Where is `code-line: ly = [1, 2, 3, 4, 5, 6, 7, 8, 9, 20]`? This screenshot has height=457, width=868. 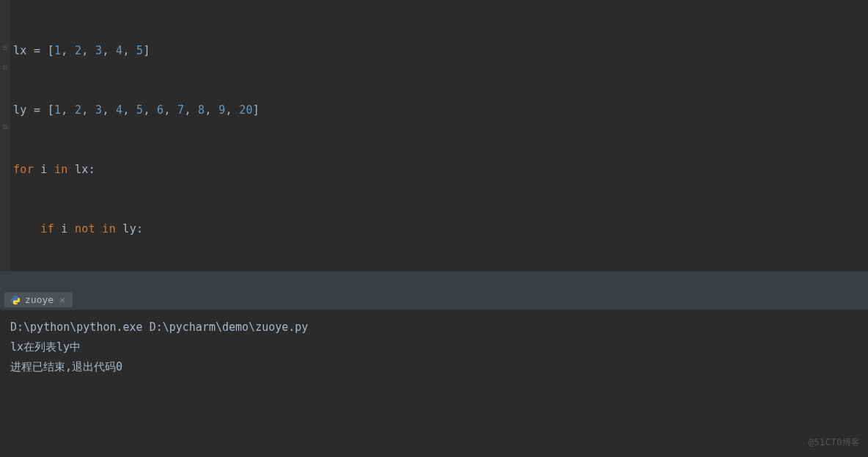
code-line: ly = [1, 2, 3, 4, 5, 6, 7, 8, 9, 20] is located at coordinates (441, 110).